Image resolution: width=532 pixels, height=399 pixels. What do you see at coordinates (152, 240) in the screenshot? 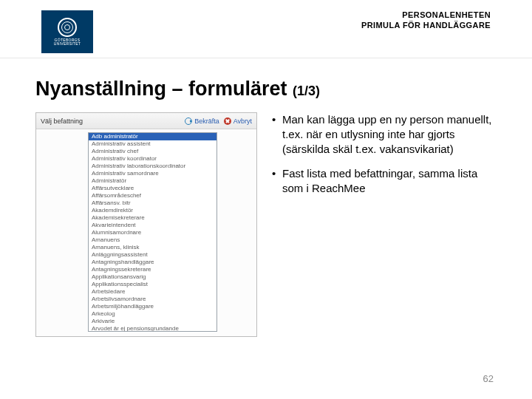
I see `listbox-option: Amanuens` at bounding box center [152, 240].